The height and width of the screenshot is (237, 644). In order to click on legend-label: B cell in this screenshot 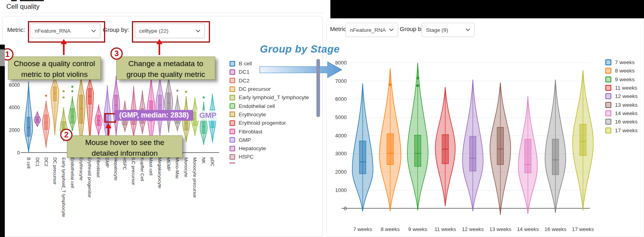, I will do `click(245, 64)`.